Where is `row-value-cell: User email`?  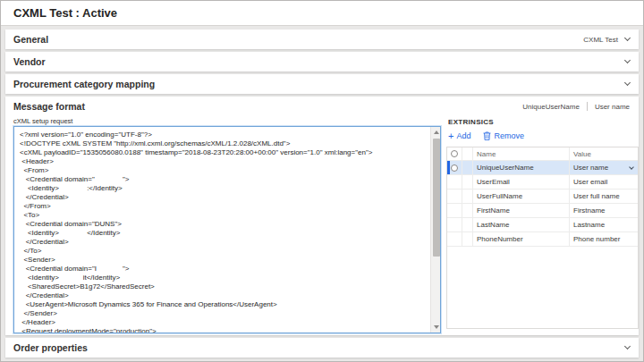
row-value-cell: User email is located at coordinates (604, 182).